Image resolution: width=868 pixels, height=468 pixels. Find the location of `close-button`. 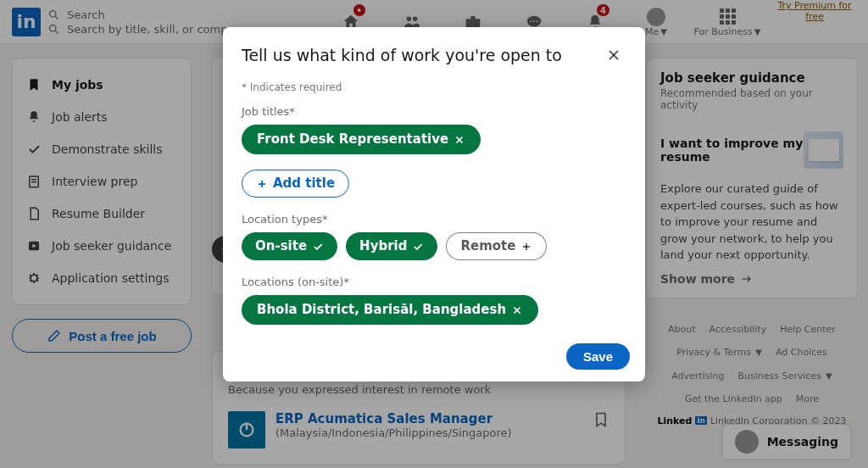

close-button is located at coordinates (614, 55).